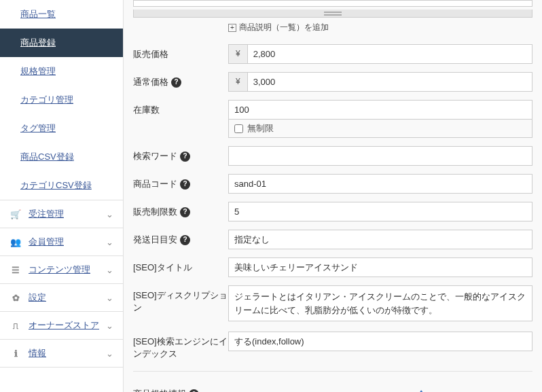  I want to click on delivery-date-label: 発送日目安, so click(155, 240).